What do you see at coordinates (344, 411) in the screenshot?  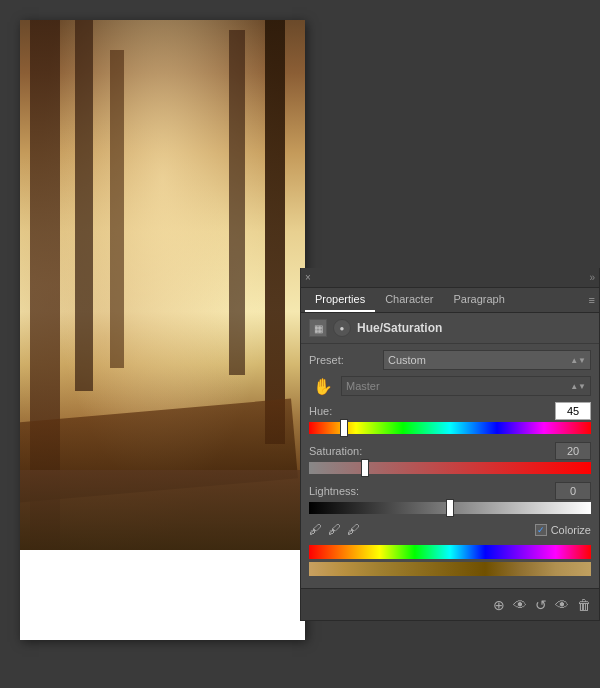 I see `hue-label: Hue:` at bounding box center [344, 411].